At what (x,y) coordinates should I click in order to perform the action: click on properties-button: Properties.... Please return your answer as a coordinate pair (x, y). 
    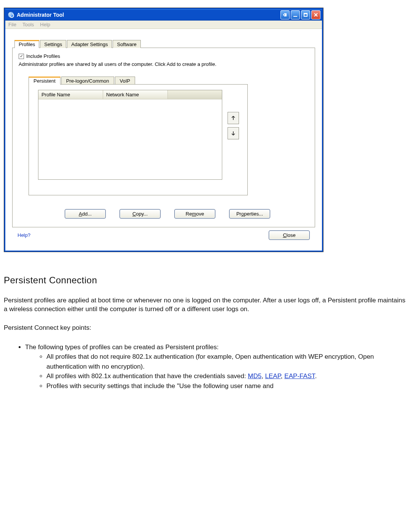
    Looking at the image, I should click on (250, 214).